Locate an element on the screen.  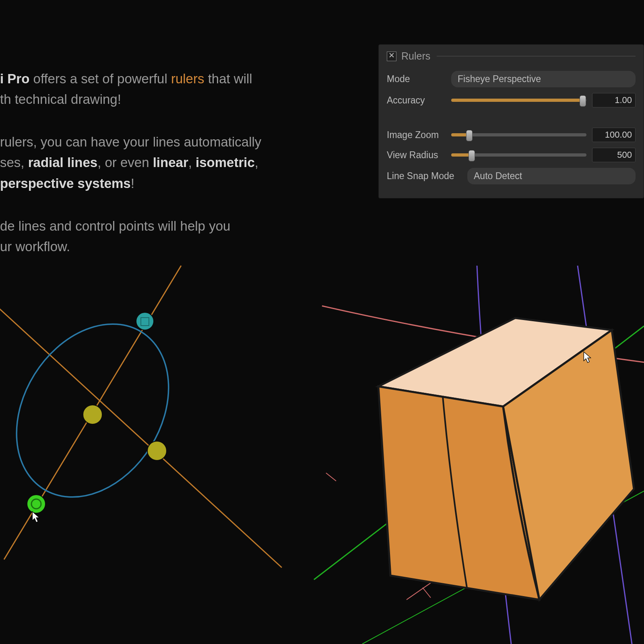
snap-dropdown: Auto Detect is located at coordinates (551, 176).